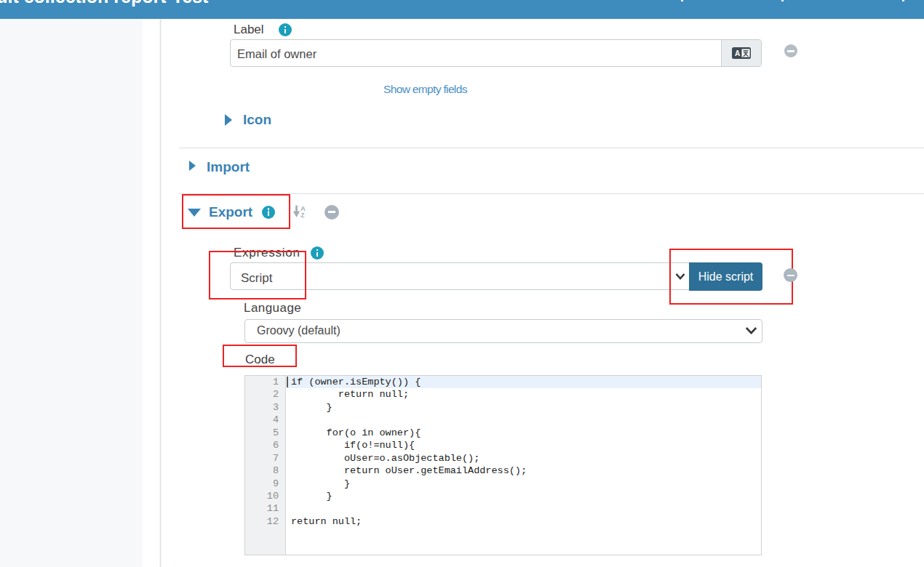  What do you see at coordinates (303, 215) in the screenshot?
I see `svg-text: Z` at bounding box center [303, 215].